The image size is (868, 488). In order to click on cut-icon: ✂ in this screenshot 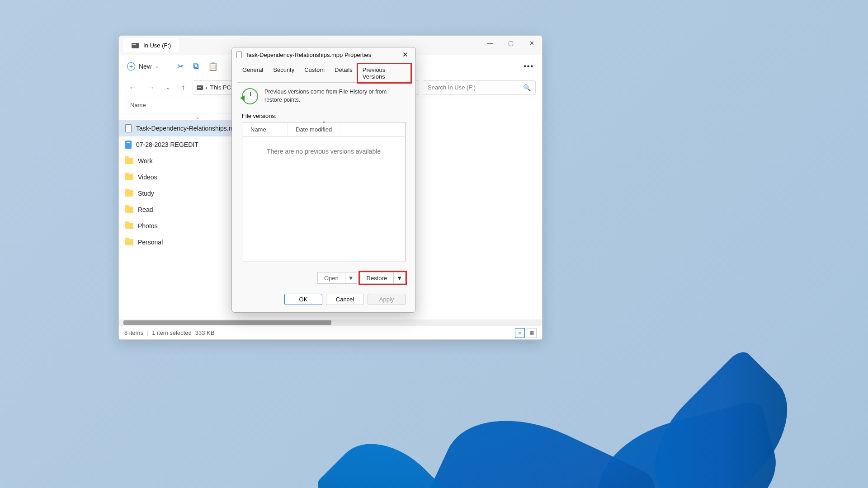, I will do `click(181, 66)`.